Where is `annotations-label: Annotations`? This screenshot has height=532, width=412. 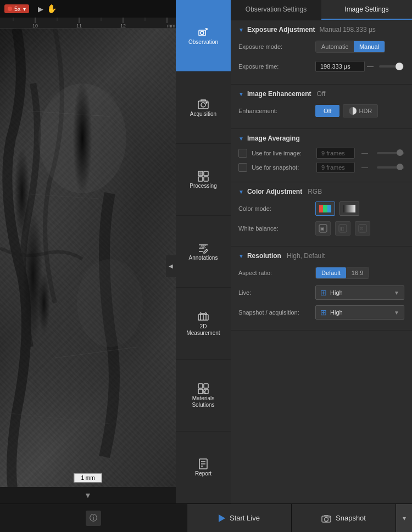
annotations-label: Annotations is located at coordinates (203, 258).